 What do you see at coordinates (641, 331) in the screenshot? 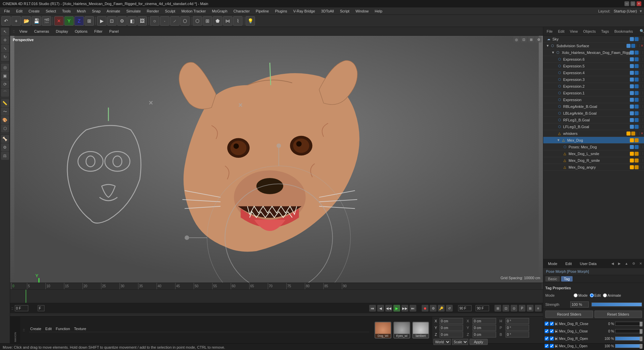
I see `l-close-key` at bounding box center [641, 331].